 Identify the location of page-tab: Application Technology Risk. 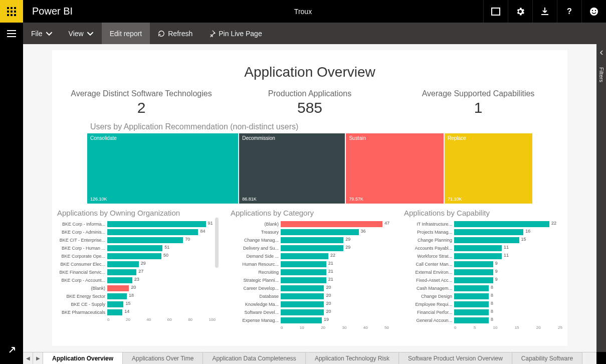
(352, 358).